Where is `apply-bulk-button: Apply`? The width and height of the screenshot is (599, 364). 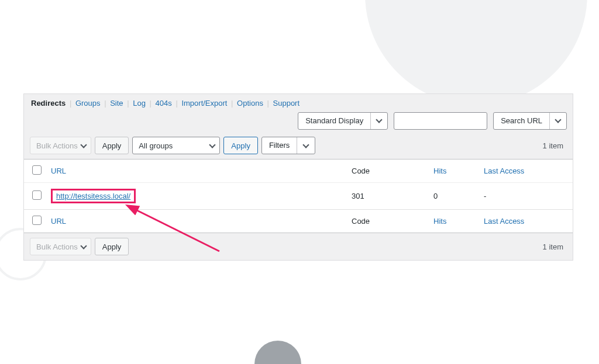 apply-bulk-button: Apply is located at coordinates (112, 145).